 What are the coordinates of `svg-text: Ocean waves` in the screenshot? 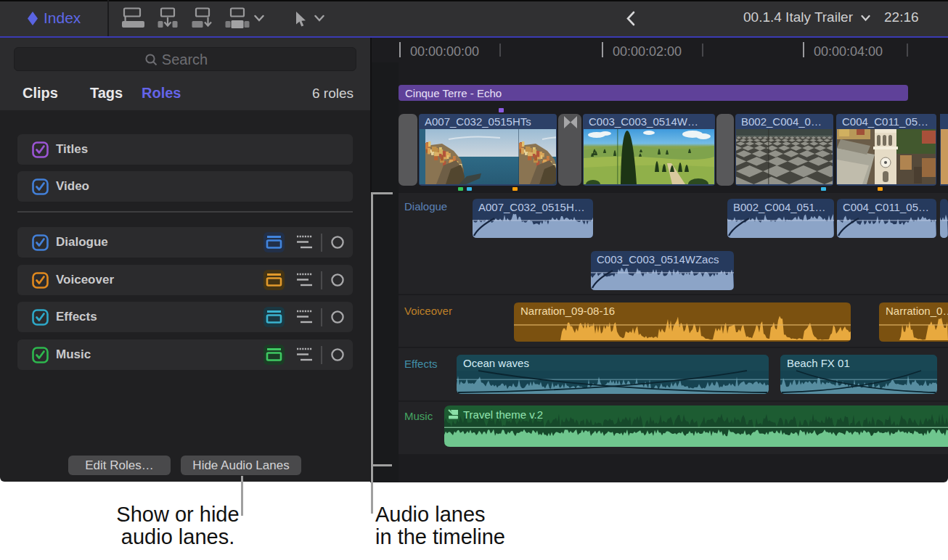 It's located at (497, 363).